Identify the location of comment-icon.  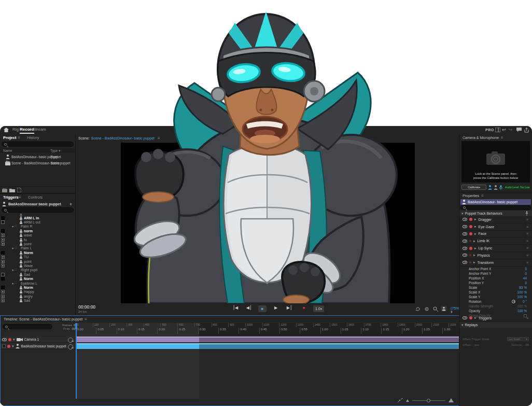
(519, 130).